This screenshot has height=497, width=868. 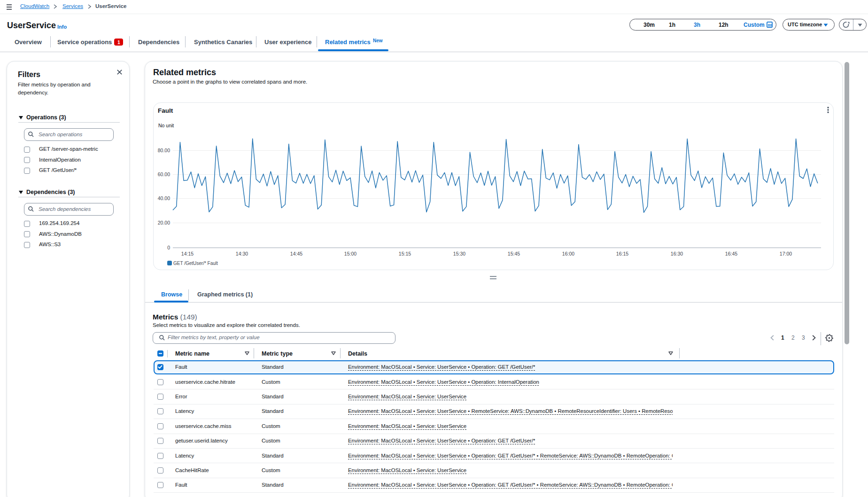 I want to click on svg-text: 14:30, so click(x=242, y=254).